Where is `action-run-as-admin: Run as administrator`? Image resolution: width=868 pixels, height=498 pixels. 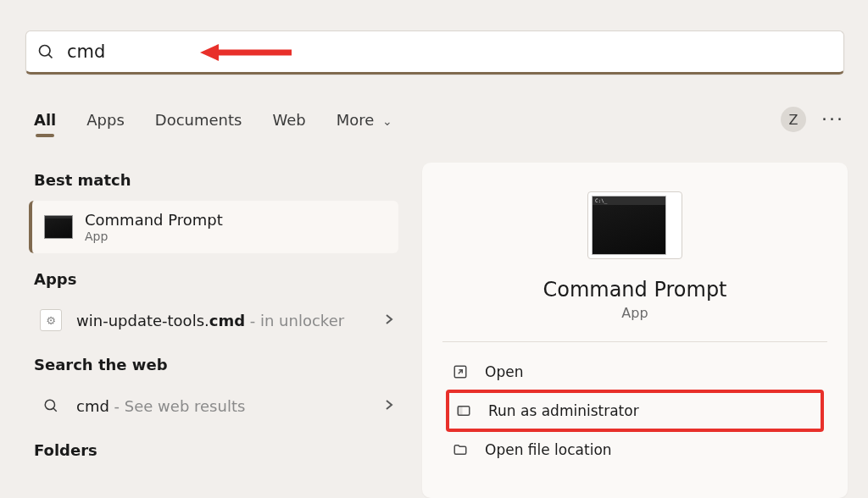 action-run-as-admin: Run as administrator is located at coordinates (635, 411).